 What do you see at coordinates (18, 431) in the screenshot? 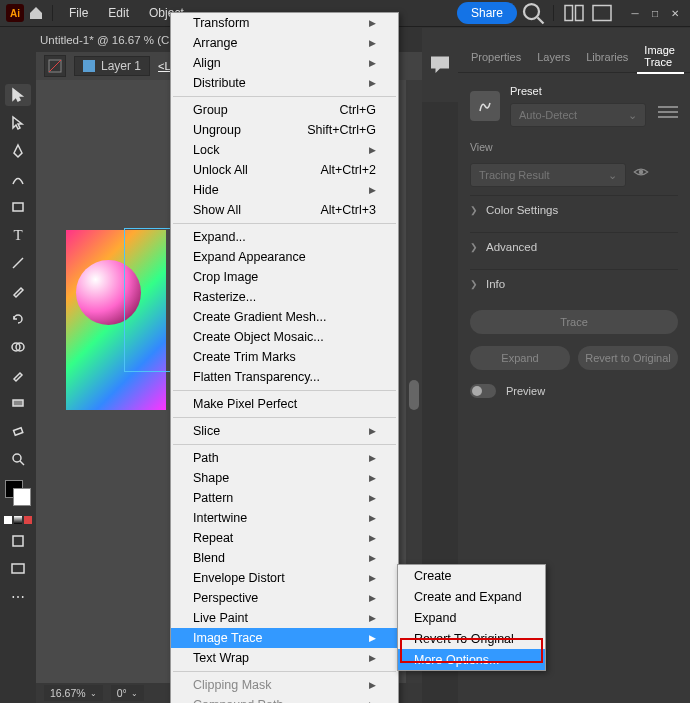
I see `eraser-tool` at bounding box center [18, 431].